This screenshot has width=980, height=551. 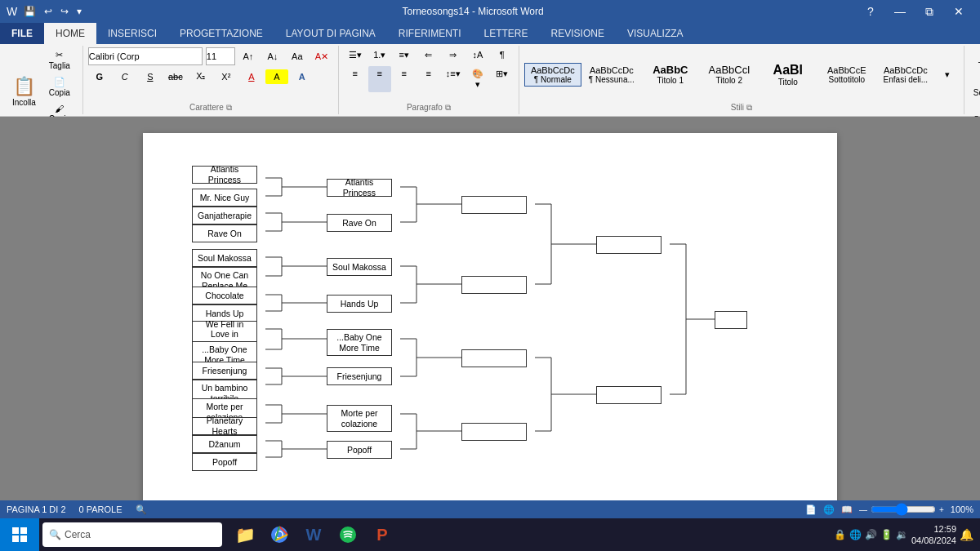 I want to click on r4-box2, so click(x=629, y=395).